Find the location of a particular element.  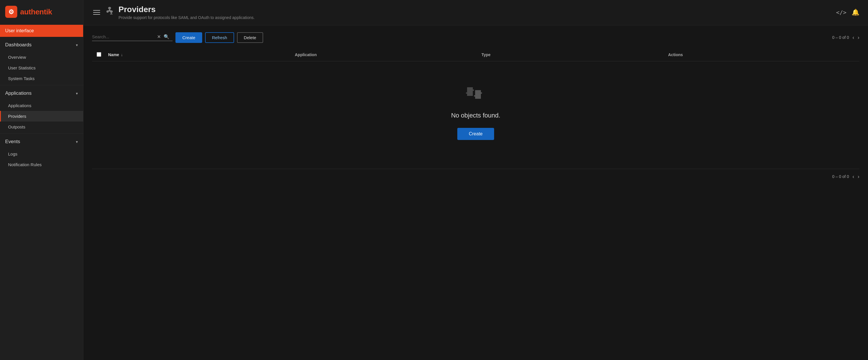

sidebar-item-applications: Applications is located at coordinates (42, 106).